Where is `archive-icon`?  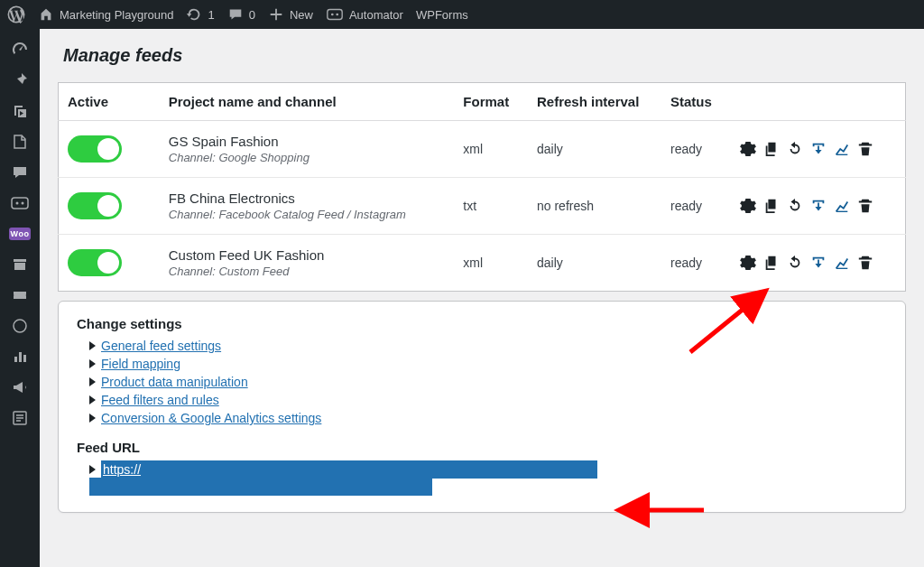
archive-icon is located at coordinates (20, 265).